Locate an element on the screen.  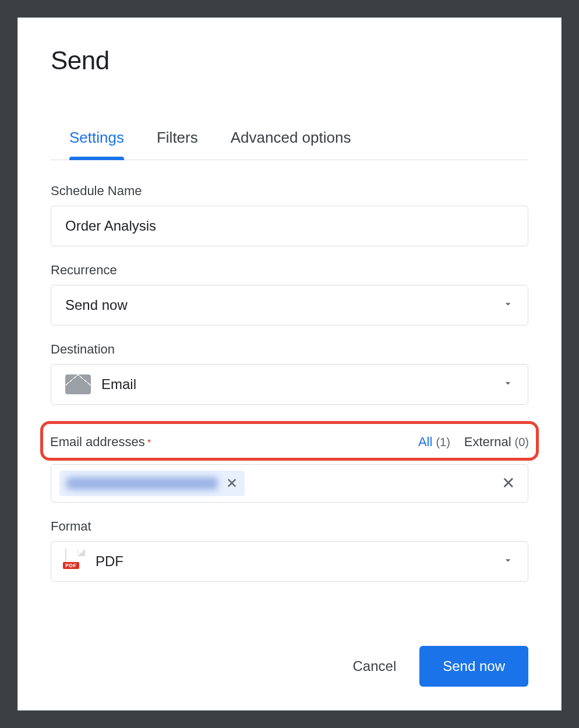
format-select: PDF PDF is located at coordinates (290, 561).